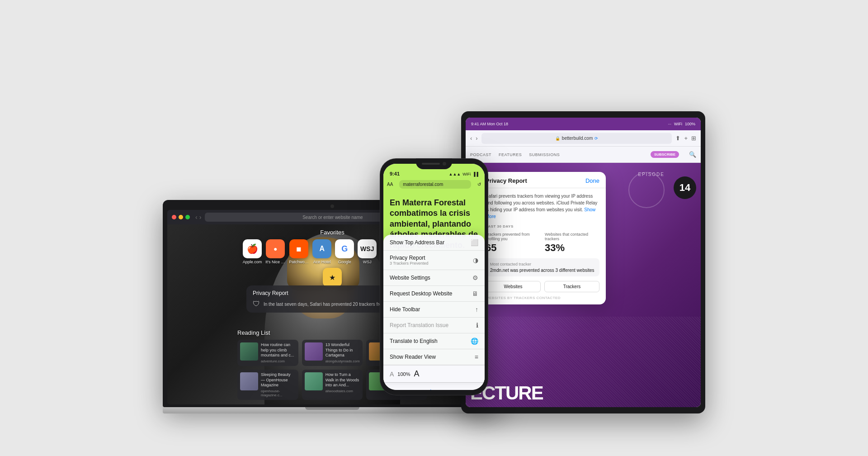 Image resolution: width=868 pixels, height=456 pixels. What do you see at coordinates (475, 341) in the screenshot?
I see `translate-english-icon: 🌐` at bounding box center [475, 341].